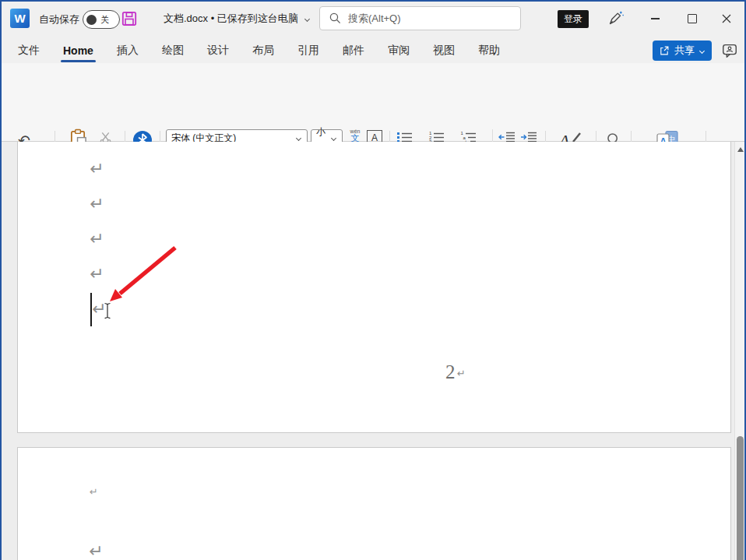 The image size is (746, 560). I want to click on maximize-button, so click(692, 19).